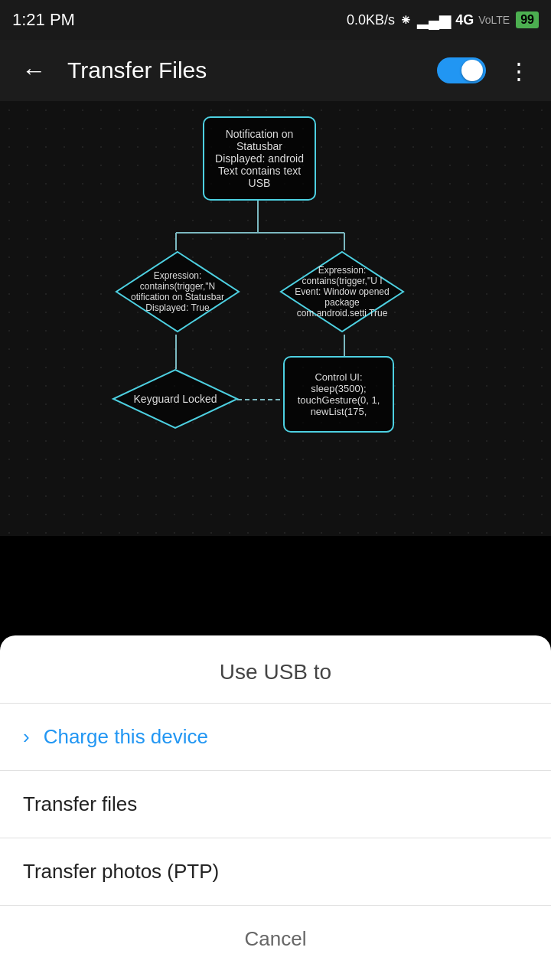  Describe the element at coordinates (276, 872) in the screenshot. I see `transfer-photos-item: Transfer photos (PTP)` at that location.